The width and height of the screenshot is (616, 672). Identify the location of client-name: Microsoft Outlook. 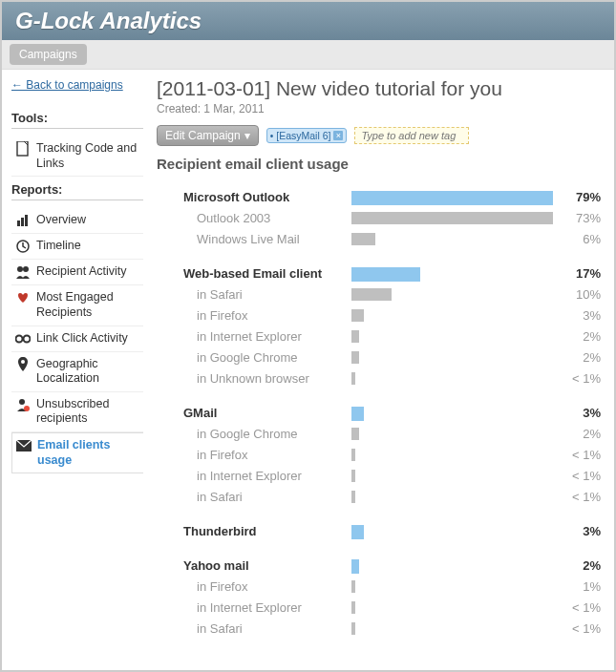
(267, 197).